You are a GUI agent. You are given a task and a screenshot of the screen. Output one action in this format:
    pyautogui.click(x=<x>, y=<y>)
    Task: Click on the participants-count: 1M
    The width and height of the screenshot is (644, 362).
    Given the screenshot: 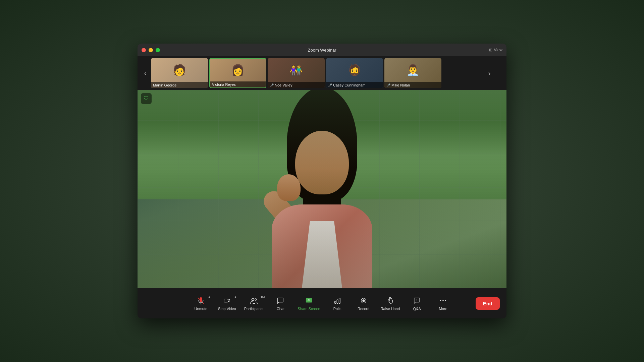 What is the action you would take?
    pyautogui.click(x=263, y=297)
    